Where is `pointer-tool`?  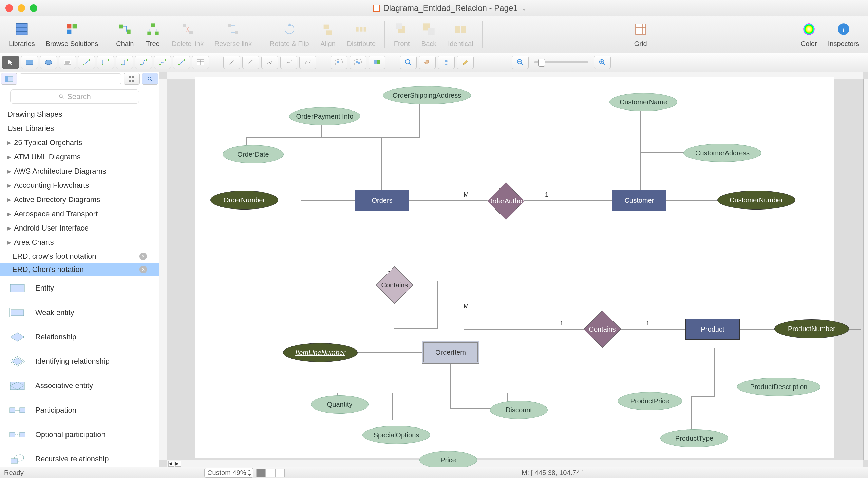
pointer-tool is located at coordinates (11, 62).